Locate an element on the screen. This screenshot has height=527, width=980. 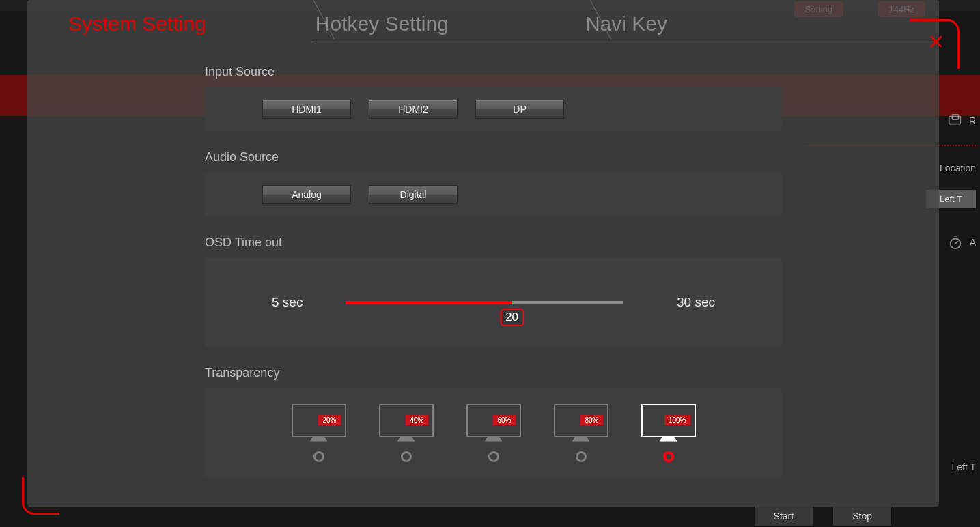
transparency-tag: 60% is located at coordinates (504, 421).